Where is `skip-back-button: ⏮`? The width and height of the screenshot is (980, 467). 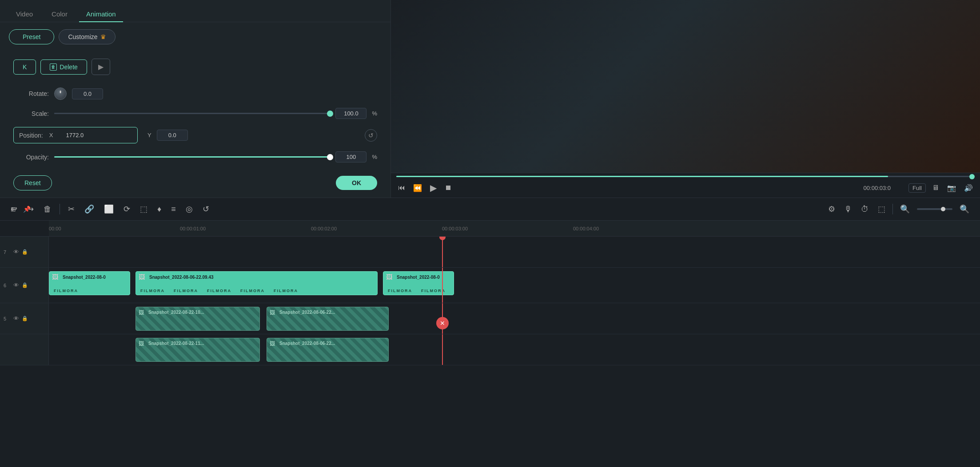 skip-back-button: ⏮ is located at coordinates (402, 188).